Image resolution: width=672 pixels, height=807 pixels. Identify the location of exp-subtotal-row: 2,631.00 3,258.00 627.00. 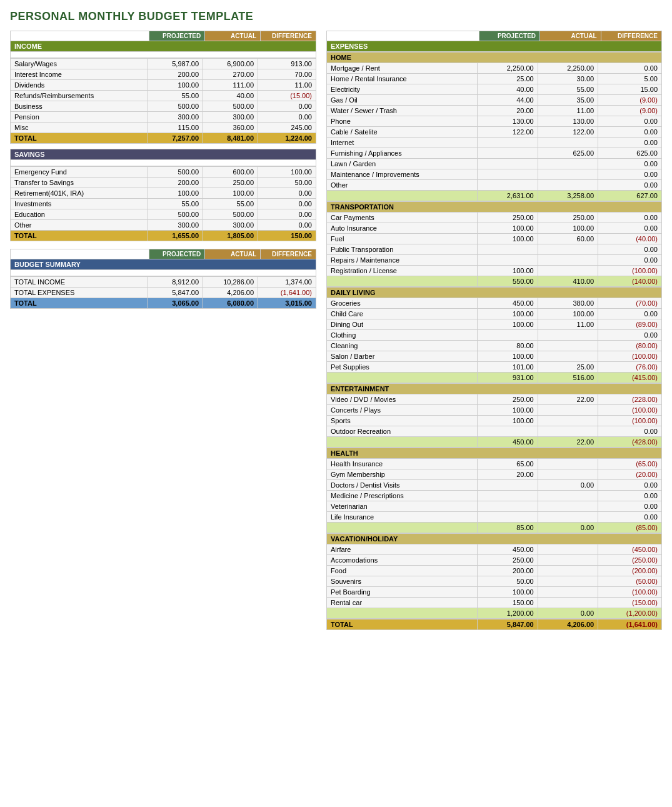
(494, 196).